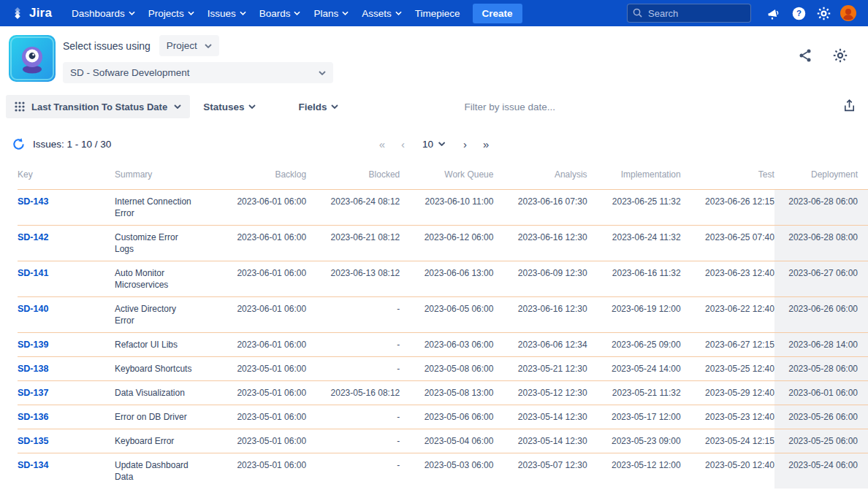  Describe the element at coordinates (438, 13) in the screenshot. I see `nav-timepiece: Timepiece` at that location.